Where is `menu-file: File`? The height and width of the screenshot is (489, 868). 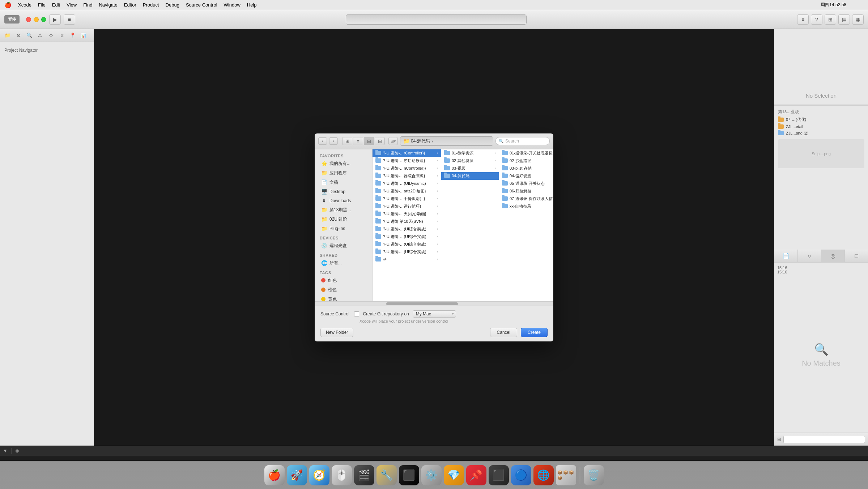 menu-file: File is located at coordinates (42, 5).